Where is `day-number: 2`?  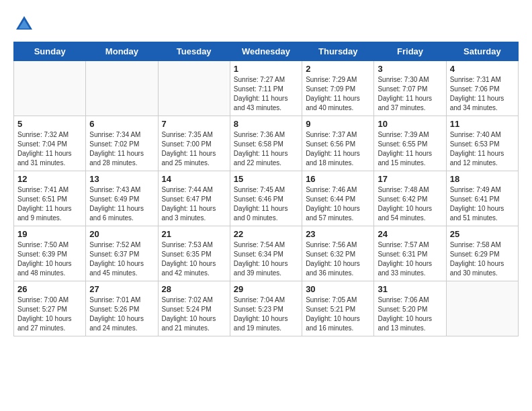
day-number: 2 is located at coordinates (338, 68).